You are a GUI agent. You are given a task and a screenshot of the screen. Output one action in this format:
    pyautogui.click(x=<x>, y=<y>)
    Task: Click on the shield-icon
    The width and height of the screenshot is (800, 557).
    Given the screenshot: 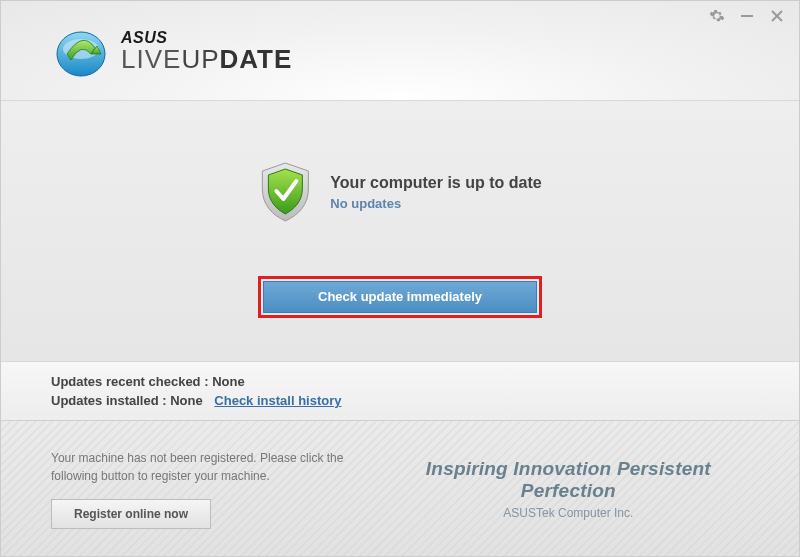 What is the action you would take?
    pyautogui.click(x=285, y=192)
    